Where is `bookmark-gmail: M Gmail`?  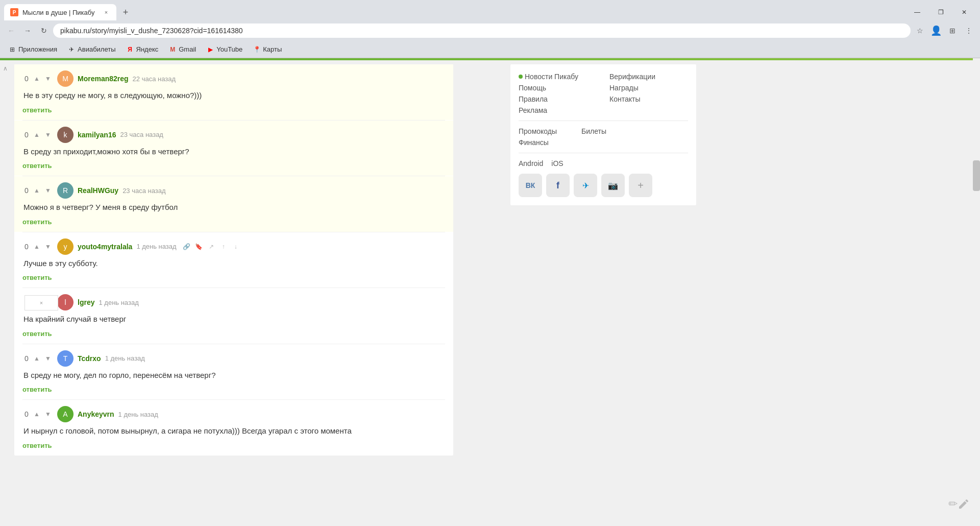 bookmark-gmail: M Gmail is located at coordinates (182, 50).